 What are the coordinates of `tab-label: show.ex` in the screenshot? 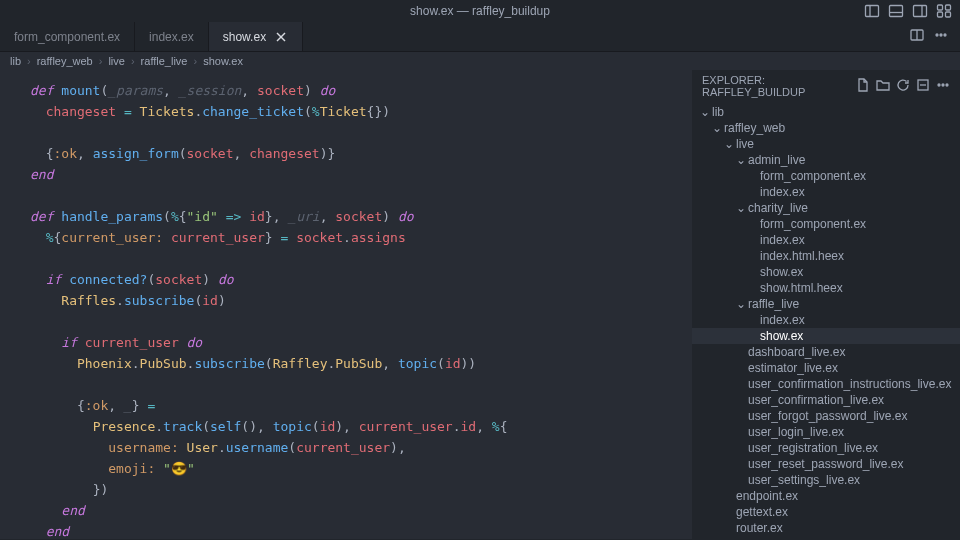 It's located at (244, 37).